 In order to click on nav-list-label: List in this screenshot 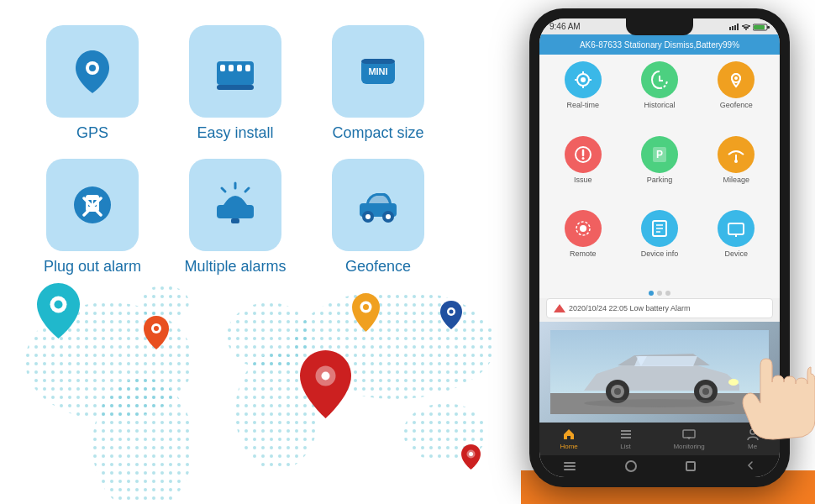, I will do `click(625, 447)`.